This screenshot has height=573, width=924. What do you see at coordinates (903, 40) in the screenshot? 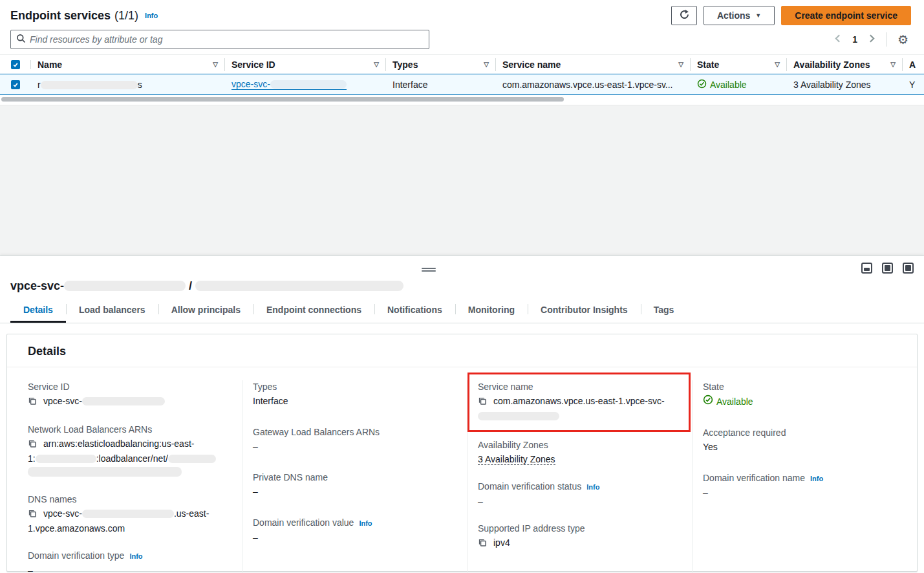
I see `settings-gear-icon: ⚙` at bounding box center [903, 40].